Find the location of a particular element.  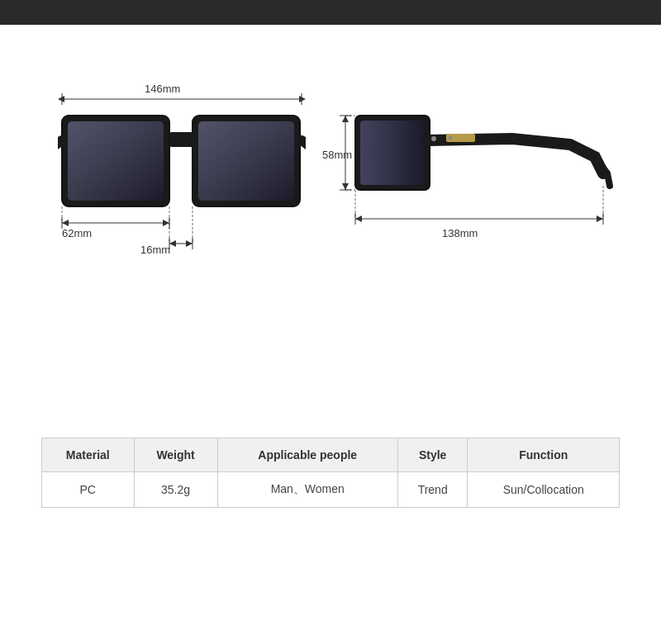

val-function: Sun/Collocation is located at coordinates (544, 490).